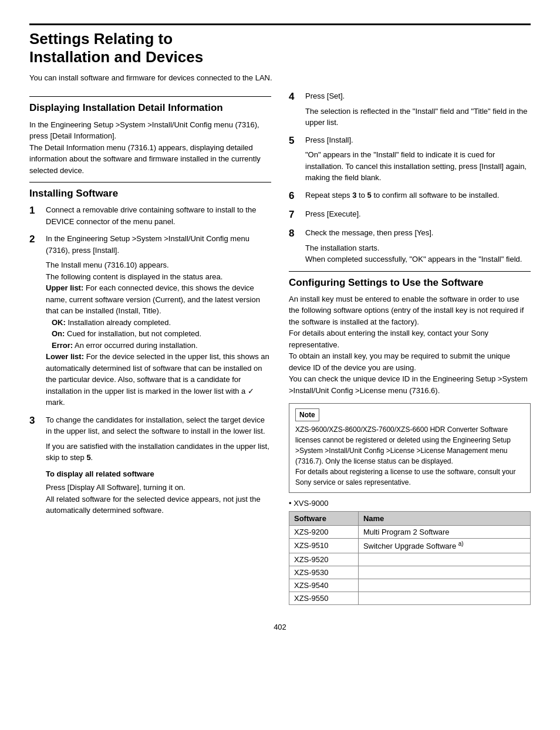 Image resolution: width=560 pixels, height=730 pixels. What do you see at coordinates (410, 159) in the screenshot?
I see `step-5: 5 Press [Install]. "On" appears in the "…` at bounding box center [410, 159].